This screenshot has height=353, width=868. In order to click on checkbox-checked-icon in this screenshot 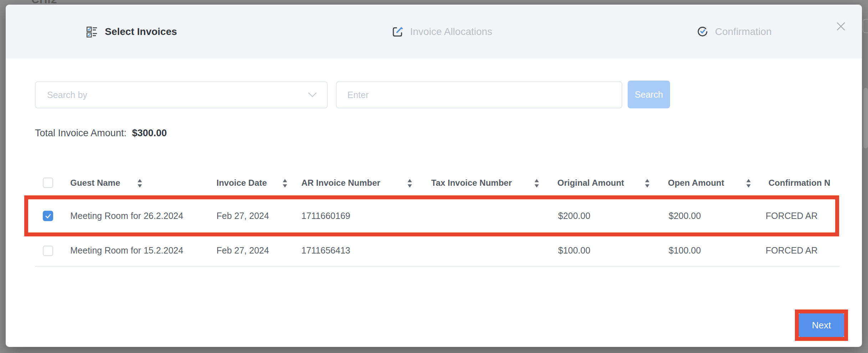, I will do `click(48, 216)`.